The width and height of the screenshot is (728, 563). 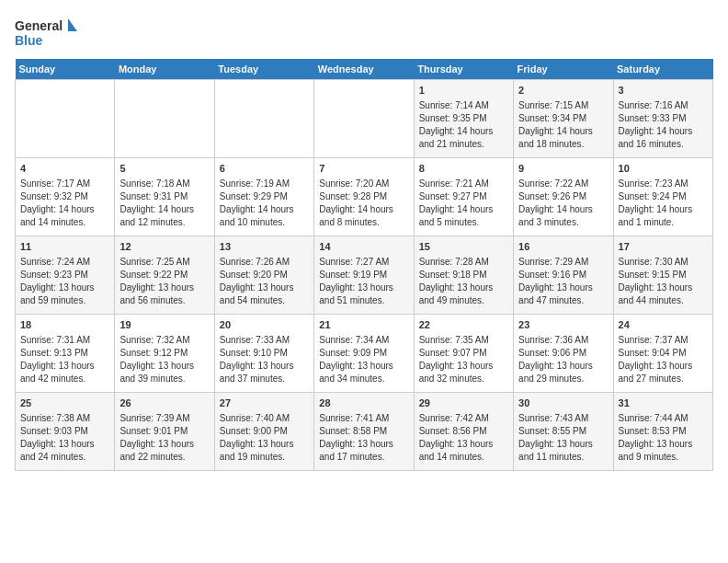 What do you see at coordinates (265, 403) in the screenshot?
I see `day-number: 27` at bounding box center [265, 403].